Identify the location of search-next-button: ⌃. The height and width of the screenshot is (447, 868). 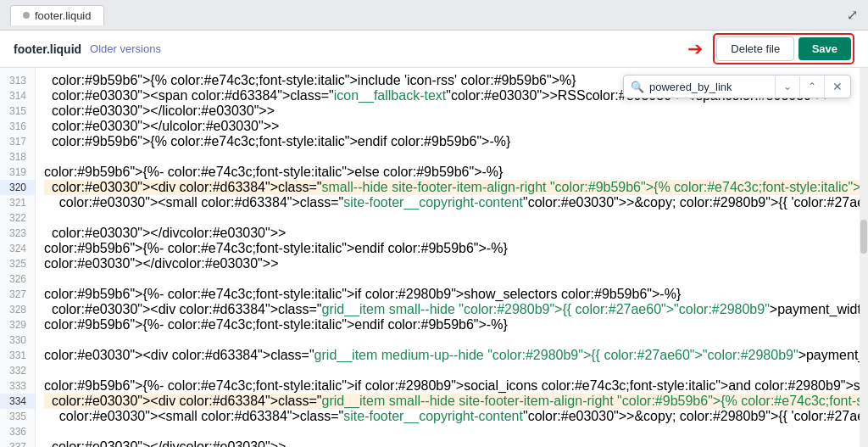
(812, 87).